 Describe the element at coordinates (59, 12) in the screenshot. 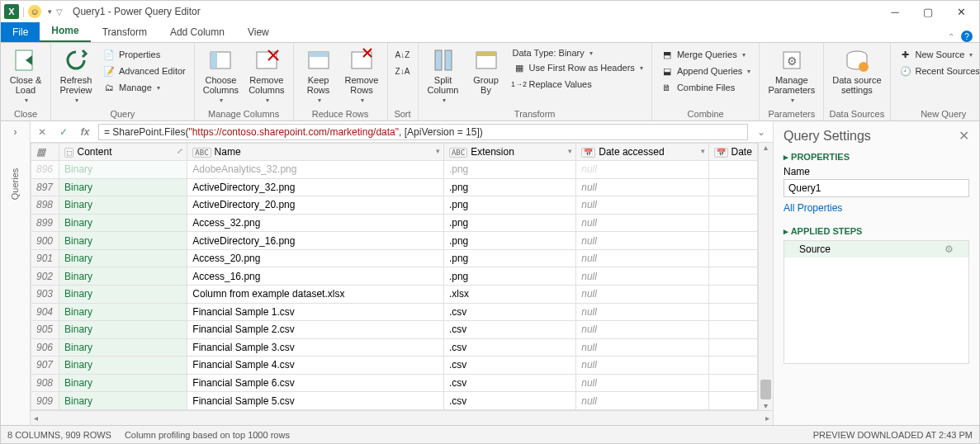

I see `qat-customize: ▽` at that location.